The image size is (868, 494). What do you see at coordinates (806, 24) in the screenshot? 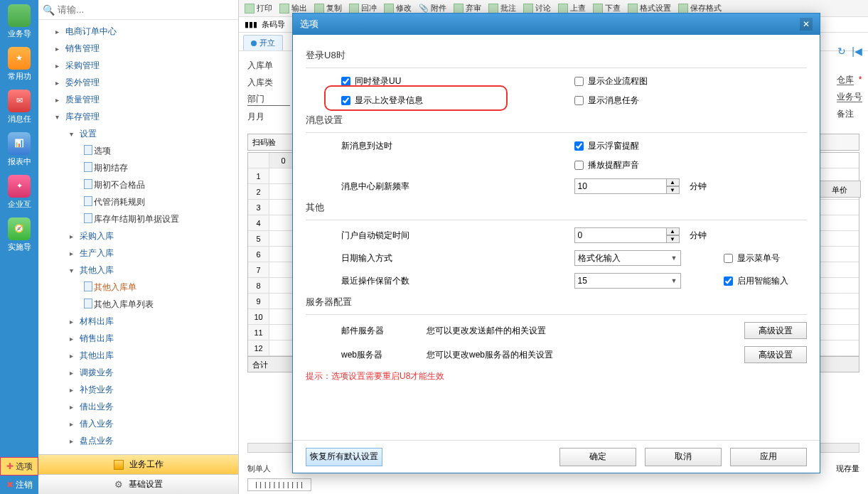
I see `close-icon: ✕` at bounding box center [806, 24].